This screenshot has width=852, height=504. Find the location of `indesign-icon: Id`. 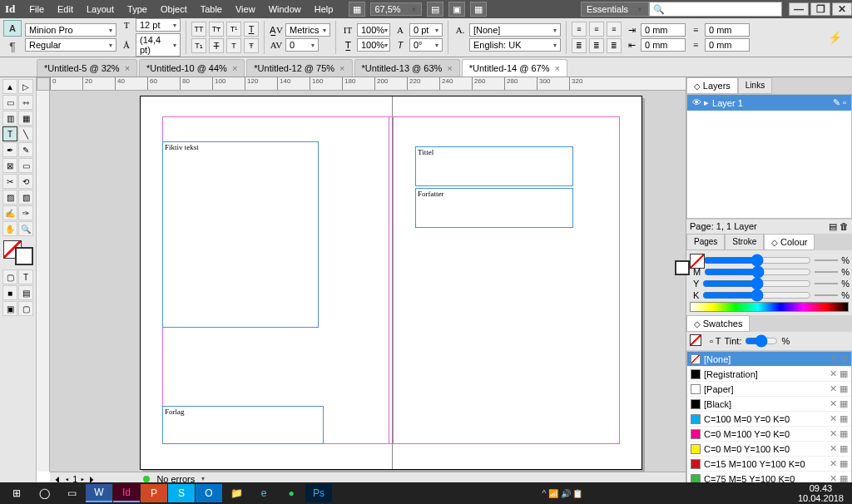

indesign-icon: Id is located at coordinates (126, 493).